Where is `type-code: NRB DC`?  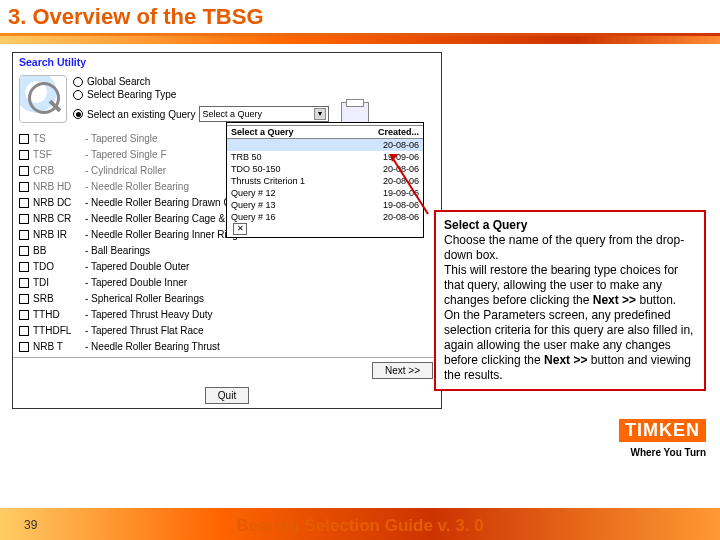
type-code: NRB DC is located at coordinates (57, 203).